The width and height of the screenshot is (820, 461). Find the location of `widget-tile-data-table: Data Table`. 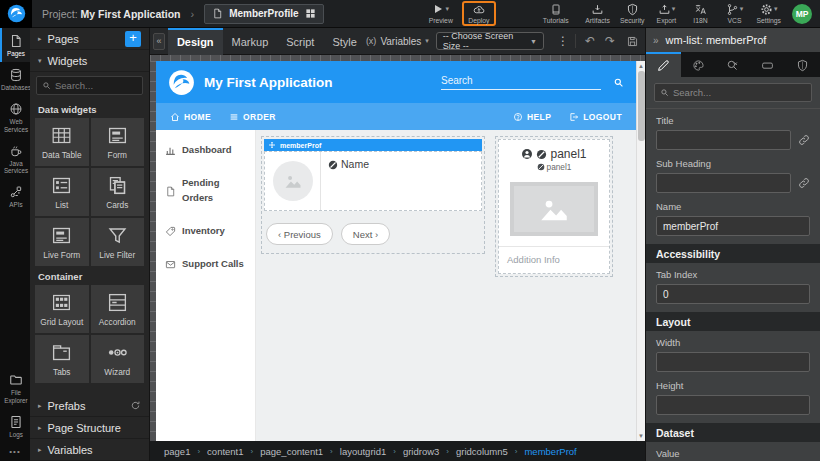

widget-tile-data-table: Data Table is located at coordinates (62, 142).